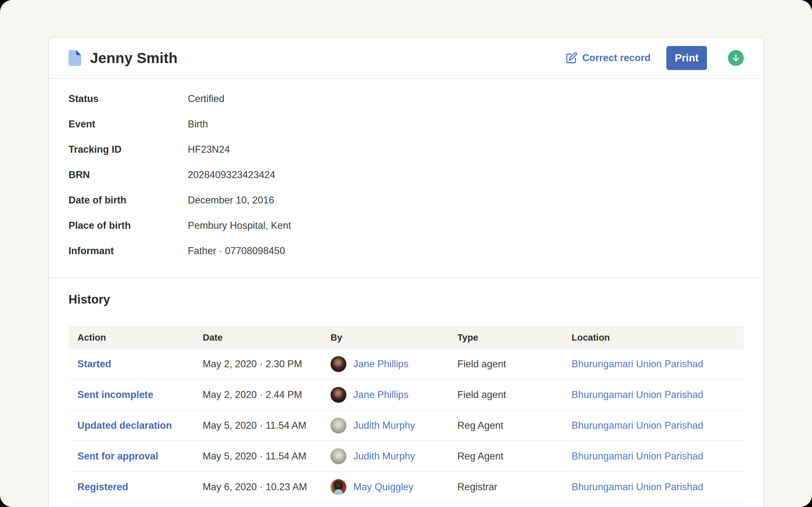 The height and width of the screenshot is (507, 812). What do you see at coordinates (384, 487) in the screenshot?
I see `user-link: May Quiggley` at bounding box center [384, 487].